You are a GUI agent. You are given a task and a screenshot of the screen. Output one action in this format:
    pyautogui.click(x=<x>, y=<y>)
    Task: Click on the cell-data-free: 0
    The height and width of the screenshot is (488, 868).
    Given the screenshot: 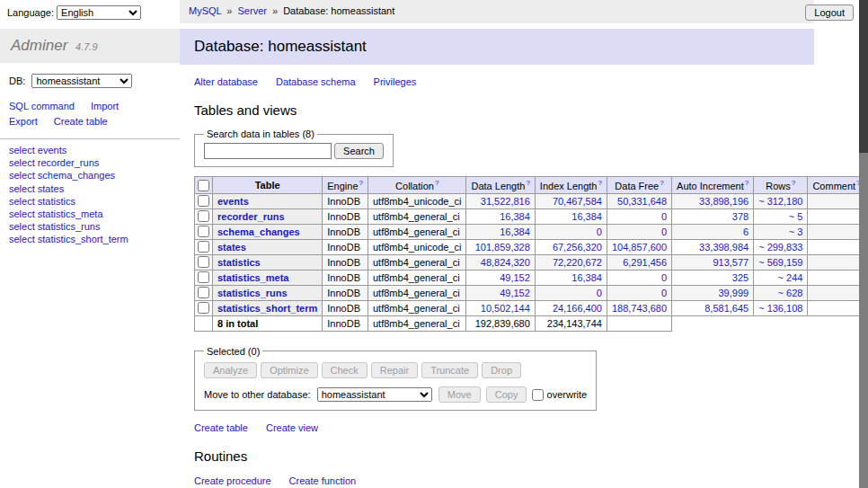 What is the action you would take?
    pyautogui.click(x=639, y=277)
    